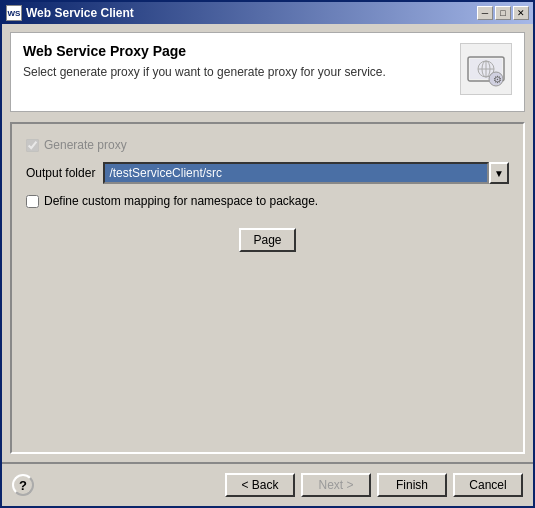  Describe the element at coordinates (252, 13) in the screenshot. I see `window-title: Web Service Client` at that location.